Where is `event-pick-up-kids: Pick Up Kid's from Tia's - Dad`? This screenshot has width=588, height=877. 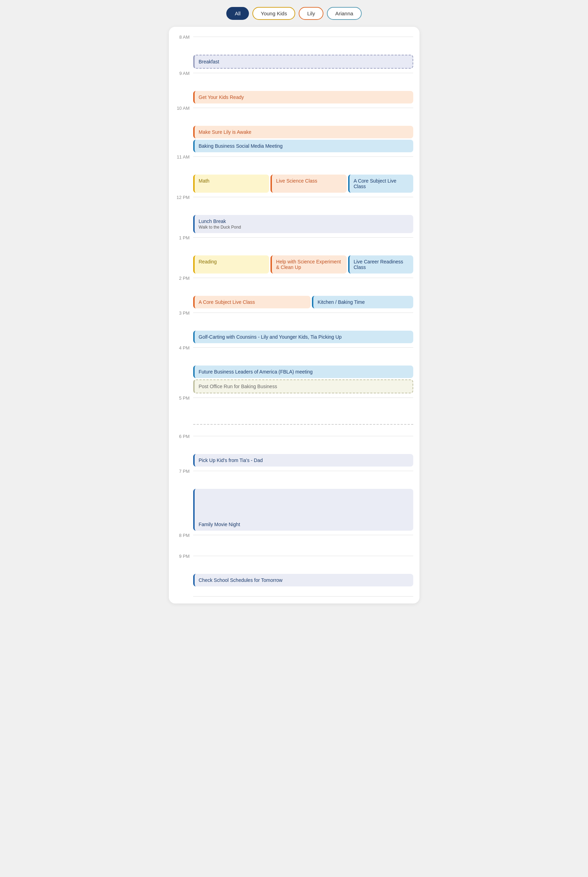 event-pick-up-kids: Pick Up Kid's from Tia's - Dad is located at coordinates (303, 460).